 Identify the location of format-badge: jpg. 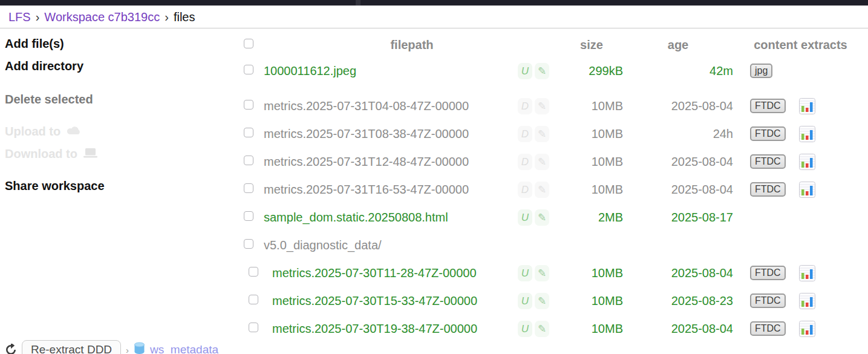
(761, 71).